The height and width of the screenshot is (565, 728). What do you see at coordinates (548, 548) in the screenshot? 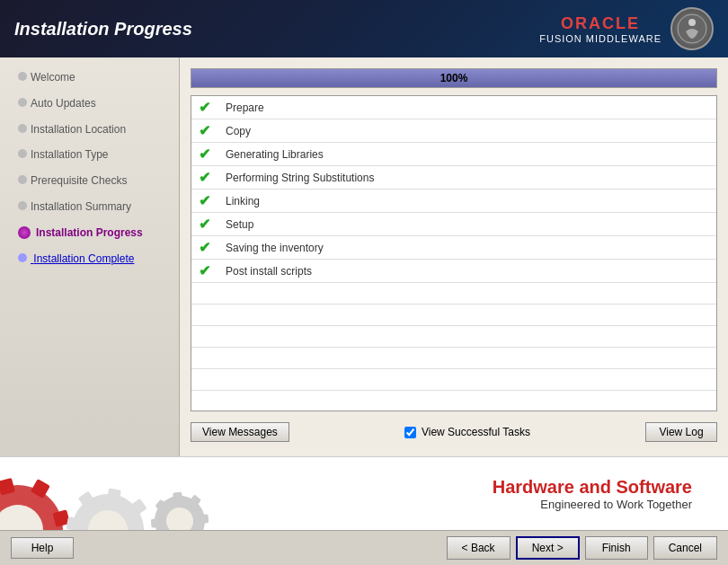
I see `next-button: Next >` at bounding box center [548, 548].